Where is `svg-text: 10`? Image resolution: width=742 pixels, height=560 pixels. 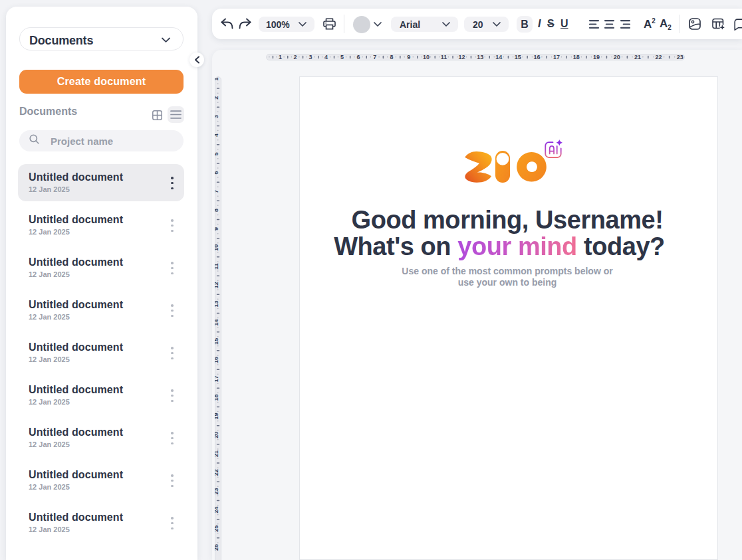 svg-text: 10 is located at coordinates (217, 248).